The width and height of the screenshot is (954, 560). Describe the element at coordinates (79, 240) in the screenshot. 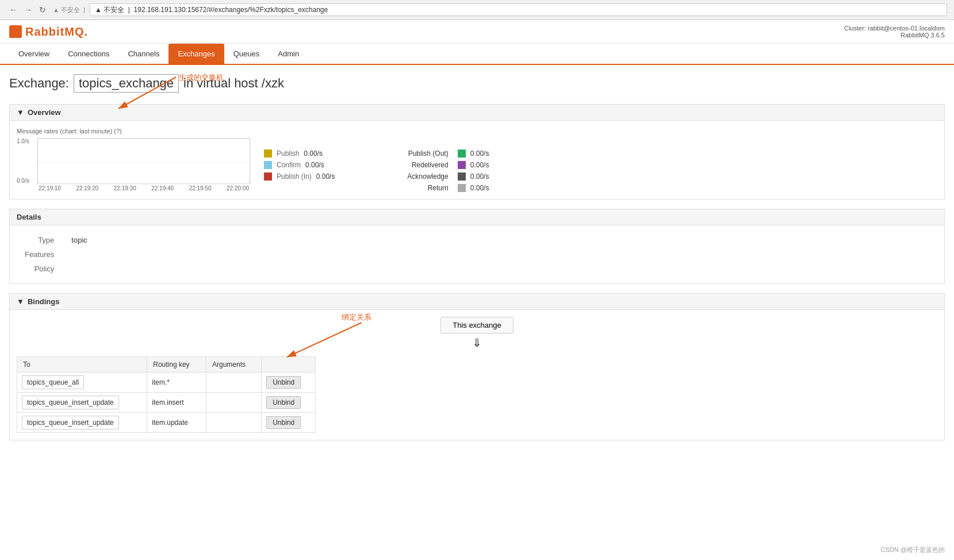

I see `type-value: topic` at that location.